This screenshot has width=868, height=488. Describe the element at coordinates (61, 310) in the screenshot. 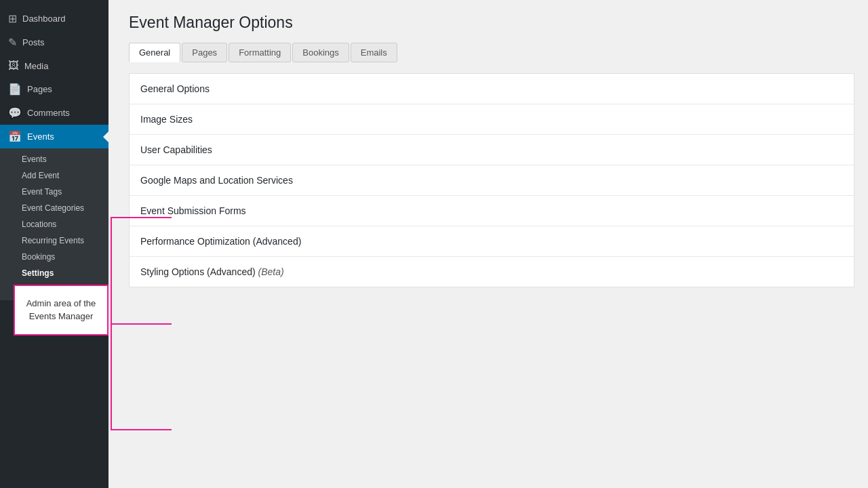

I see `admin-annotation: Admin area of the Events Manager` at that location.